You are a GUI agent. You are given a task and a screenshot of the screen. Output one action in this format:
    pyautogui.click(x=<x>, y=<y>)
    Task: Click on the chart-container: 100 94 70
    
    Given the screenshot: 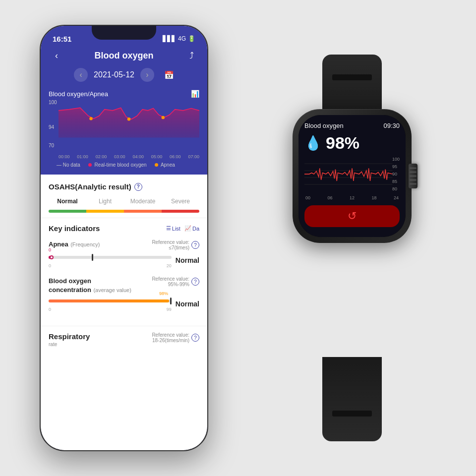 What is the action you would take?
    pyautogui.click(x=124, y=129)
    